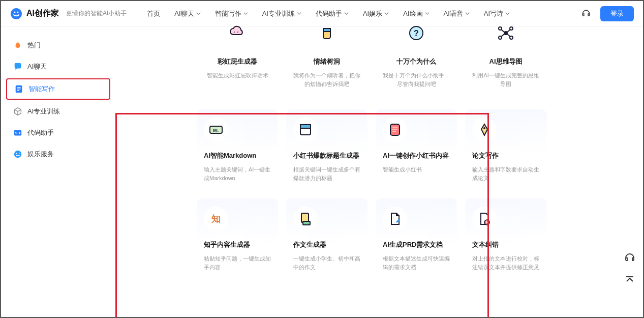 This screenshot has height=318, width=644. I want to click on essay-icon, so click(305, 219).